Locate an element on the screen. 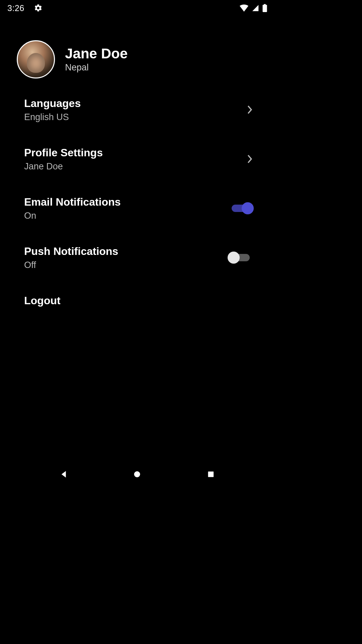 Image resolution: width=362 pixels, height=644 pixels. nav-back-button is located at coordinates (64, 474).